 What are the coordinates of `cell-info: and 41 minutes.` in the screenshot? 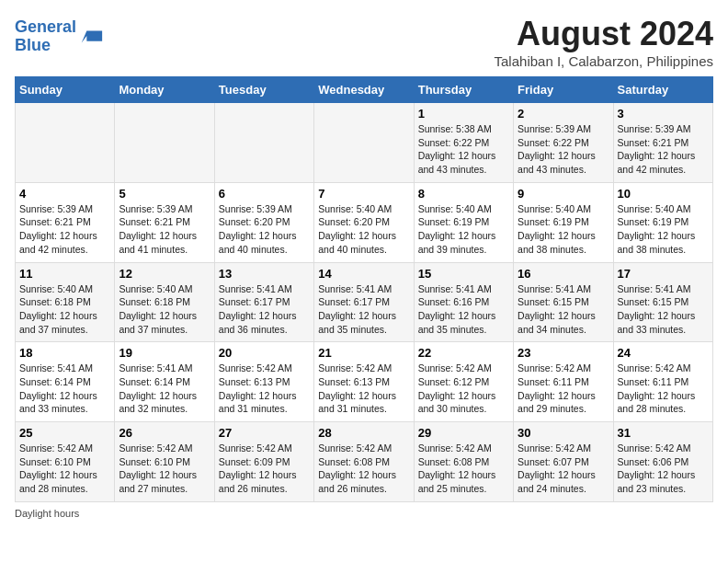 It's located at (164, 250).